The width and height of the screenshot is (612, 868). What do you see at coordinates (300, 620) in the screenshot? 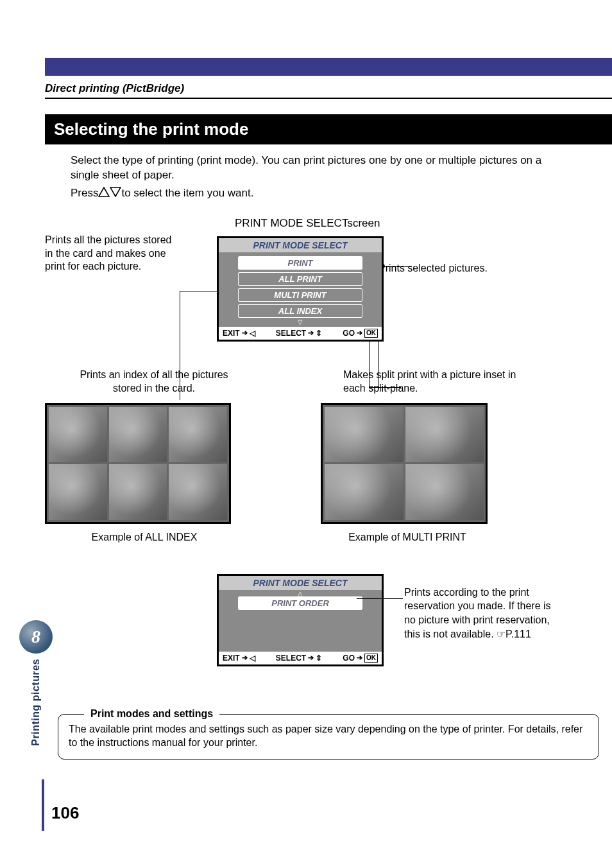
I see `lcd-screen-print-order: PRINT MODE SELECT △ PRINT ORDER EXIT➔◁ S…` at bounding box center [300, 620].